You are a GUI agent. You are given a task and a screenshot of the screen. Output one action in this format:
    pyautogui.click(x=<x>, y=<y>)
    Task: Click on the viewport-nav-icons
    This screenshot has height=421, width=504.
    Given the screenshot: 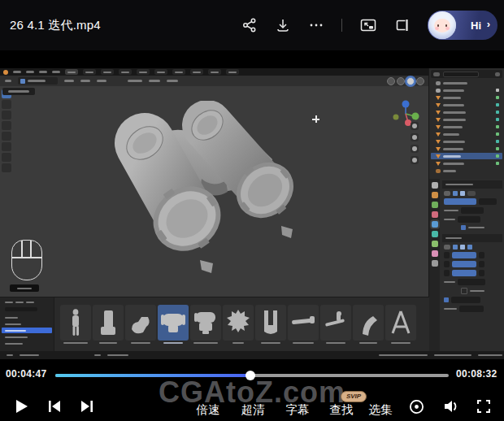 What is the action you would take?
    pyautogui.click(x=415, y=145)
    